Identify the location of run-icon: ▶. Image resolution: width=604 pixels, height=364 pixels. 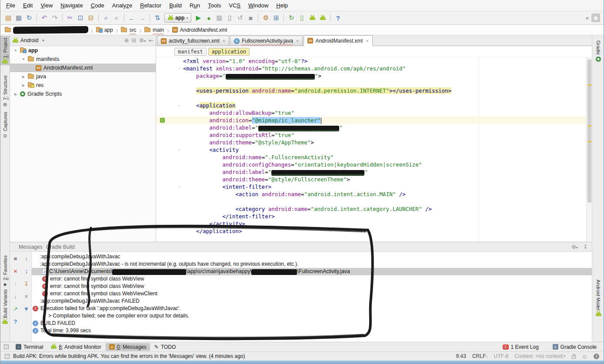
(198, 18).